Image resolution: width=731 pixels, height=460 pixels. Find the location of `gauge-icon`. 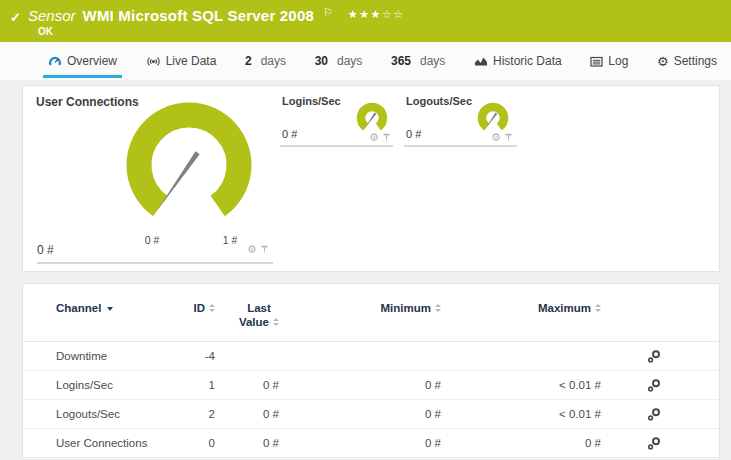

gauge-icon is located at coordinates (55, 62).